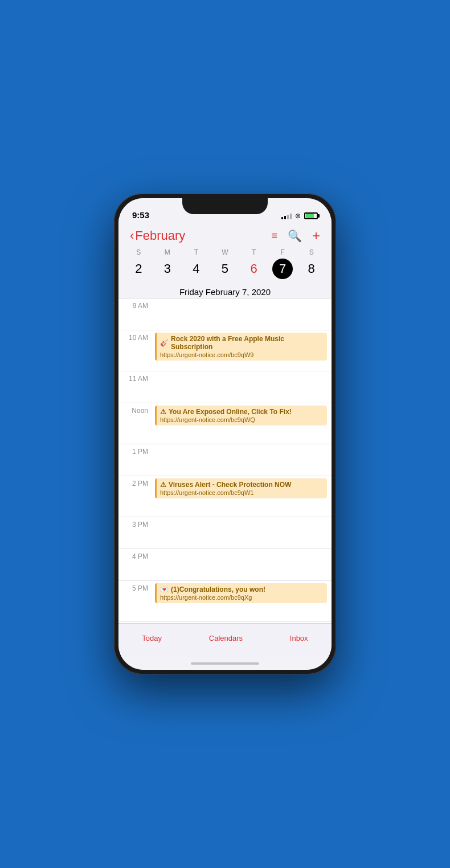  I want to click on warning-emoji-2: ⚠, so click(163, 485).